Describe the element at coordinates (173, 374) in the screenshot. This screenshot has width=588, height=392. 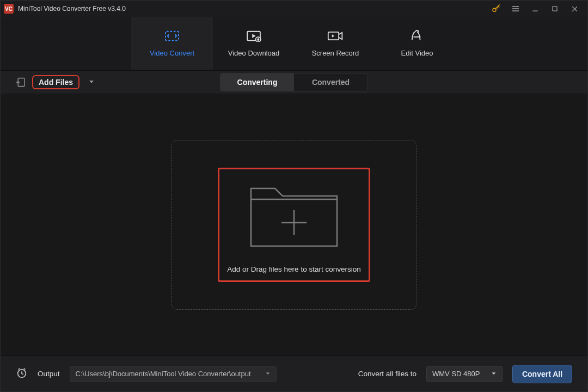
I see `output-path-select: C:\Users\bj\Documents\MiniTool Video Con…` at that location.